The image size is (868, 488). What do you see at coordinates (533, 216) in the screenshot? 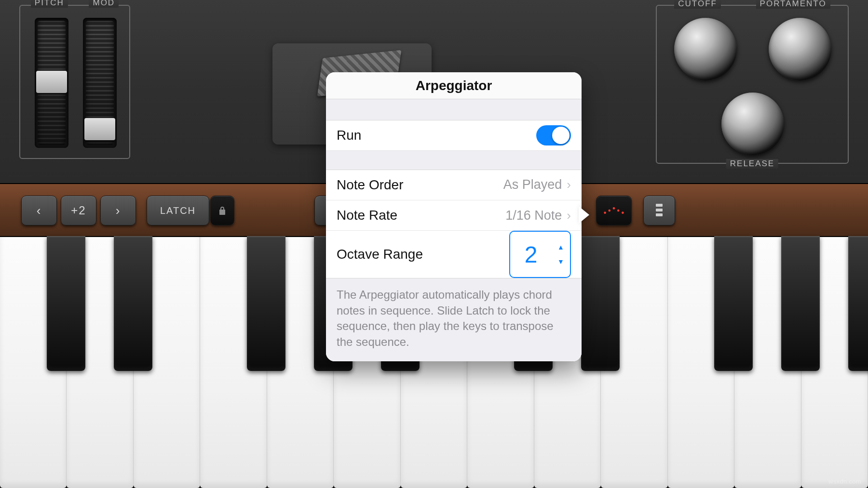
I see `note-rate-value: 1/16 Note` at bounding box center [533, 216].